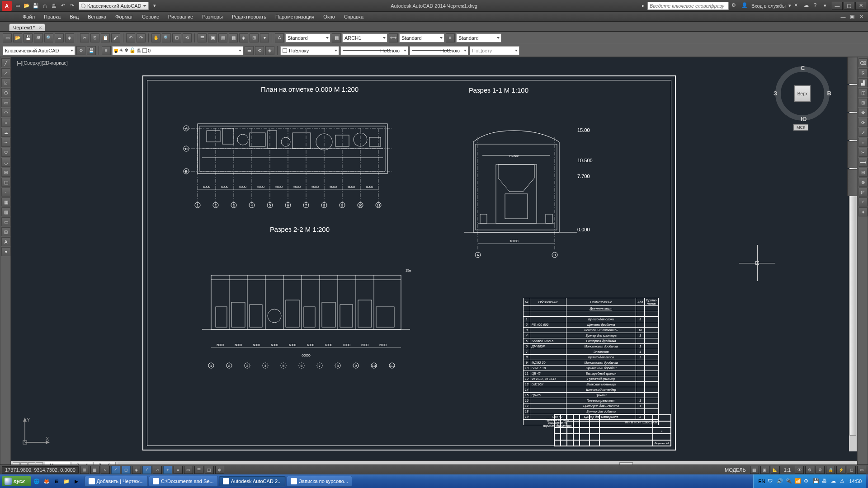  I want to click on layer-states-icon: ≡, so click(106, 51).